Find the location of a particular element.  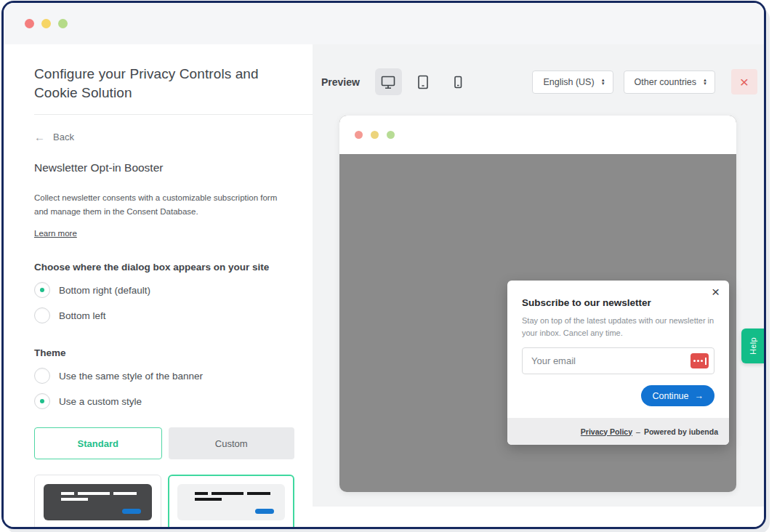

learn-more-link: Learn more is located at coordinates (55, 233).